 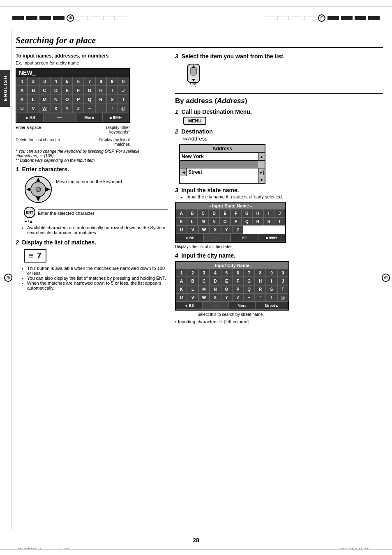 I want to click on key-u: U, so click(x=22, y=108).